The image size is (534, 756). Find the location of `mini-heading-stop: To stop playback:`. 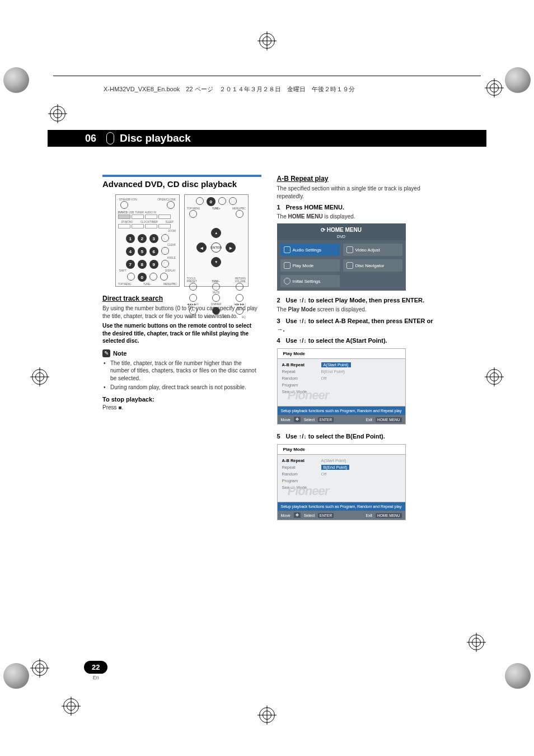

mini-heading-stop: To stop playback: is located at coordinates (182, 399).